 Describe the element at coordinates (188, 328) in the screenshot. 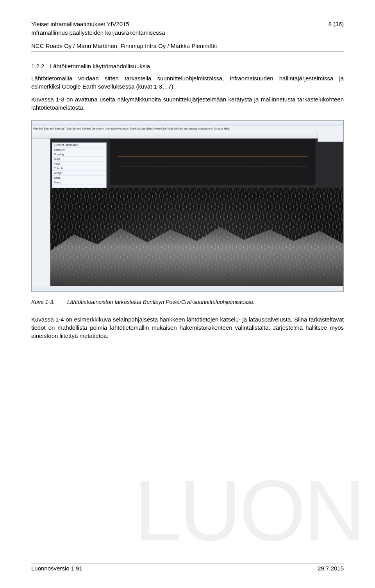

I see `paragraph-3: Kuvassa 1-4 on esimerkkikuva selainpohja…` at that location.